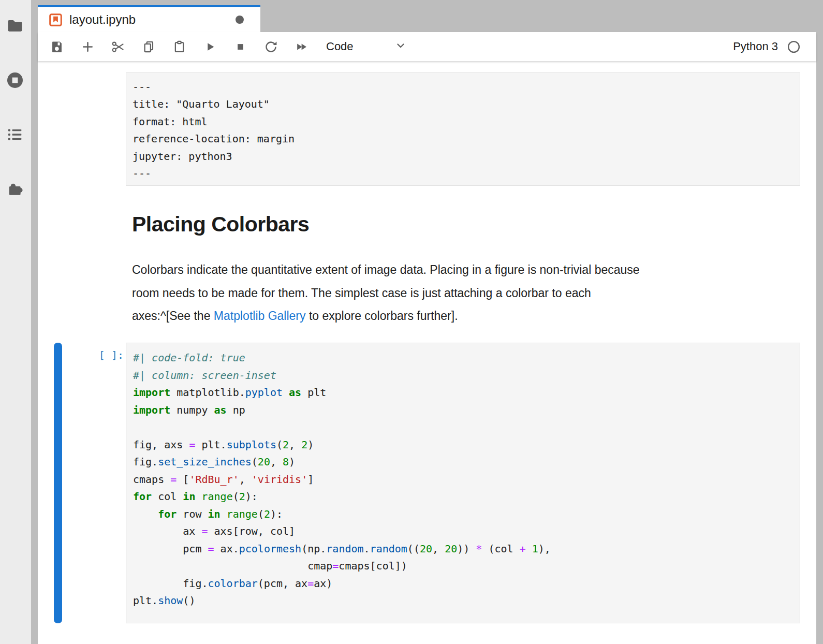  What do you see at coordinates (240, 47) in the screenshot?
I see `stop-icon` at bounding box center [240, 47].